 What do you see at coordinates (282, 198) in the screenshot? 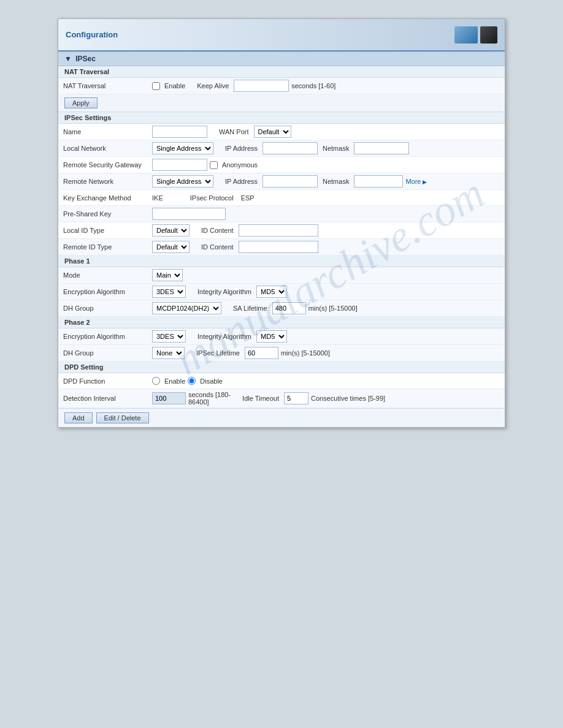
I see `key-exchange-row: Key Exchange Method IKE IPsec Protocol E…` at bounding box center [282, 198].